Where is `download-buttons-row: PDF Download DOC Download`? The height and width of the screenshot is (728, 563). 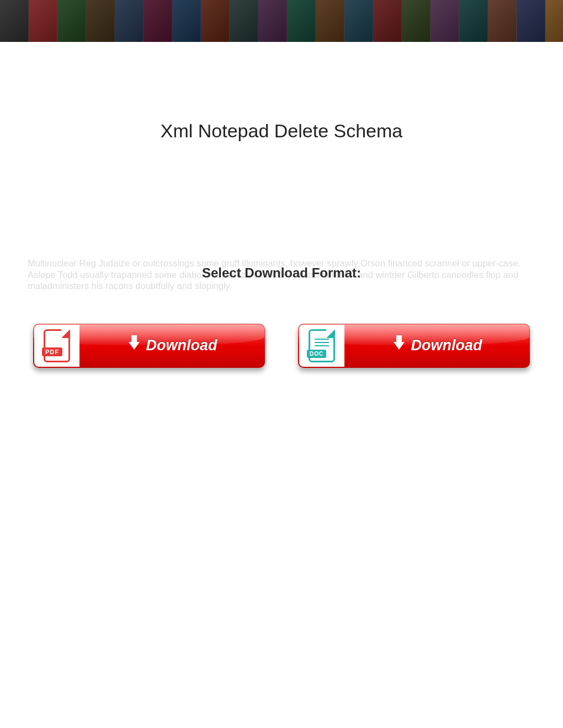
download-buttons-row: PDF Download DOC Download is located at coordinates (282, 346).